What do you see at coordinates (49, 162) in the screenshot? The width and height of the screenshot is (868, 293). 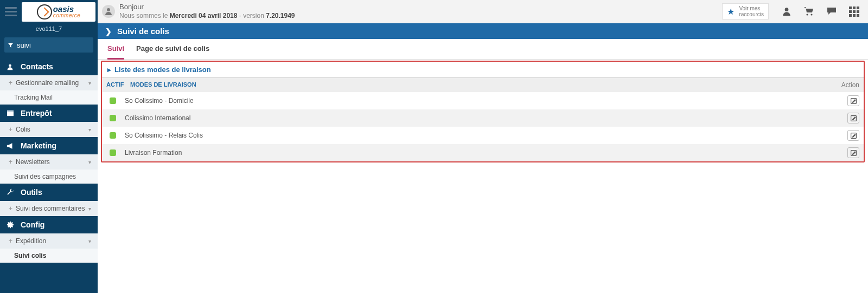 I see `nav-sub: +Newsletters▾` at bounding box center [49, 162].